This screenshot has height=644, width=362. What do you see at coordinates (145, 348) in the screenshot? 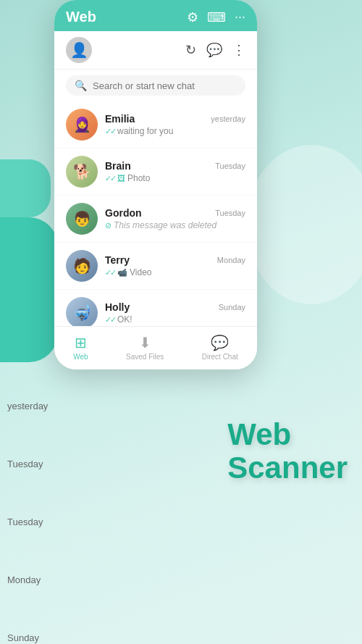
I see `nav-item-saved: ⬇ Saved Files` at bounding box center [145, 348].